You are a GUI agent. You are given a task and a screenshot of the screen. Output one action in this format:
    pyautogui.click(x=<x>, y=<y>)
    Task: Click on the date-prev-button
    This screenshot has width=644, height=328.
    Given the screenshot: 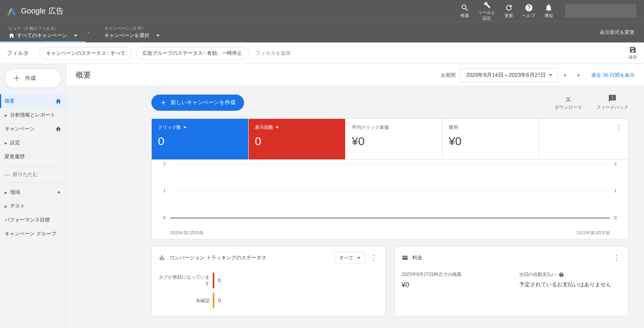 What is the action you would take?
    pyautogui.click(x=565, y=75)
    